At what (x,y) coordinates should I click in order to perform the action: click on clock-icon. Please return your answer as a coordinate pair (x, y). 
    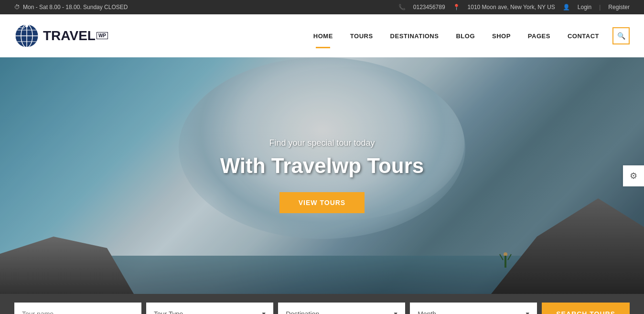
    Looking at the image, I should click on (17, 7).